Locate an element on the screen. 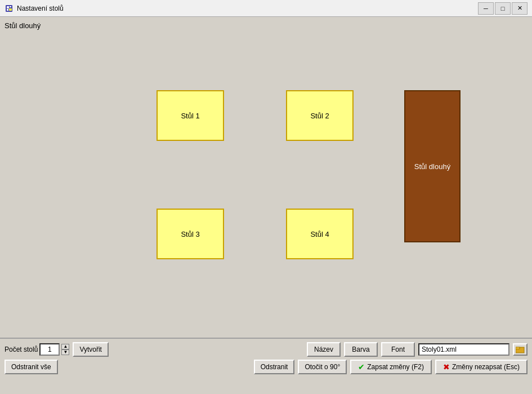  table-label-stul1: Stůl 1 is located at coordinates (190, 116).